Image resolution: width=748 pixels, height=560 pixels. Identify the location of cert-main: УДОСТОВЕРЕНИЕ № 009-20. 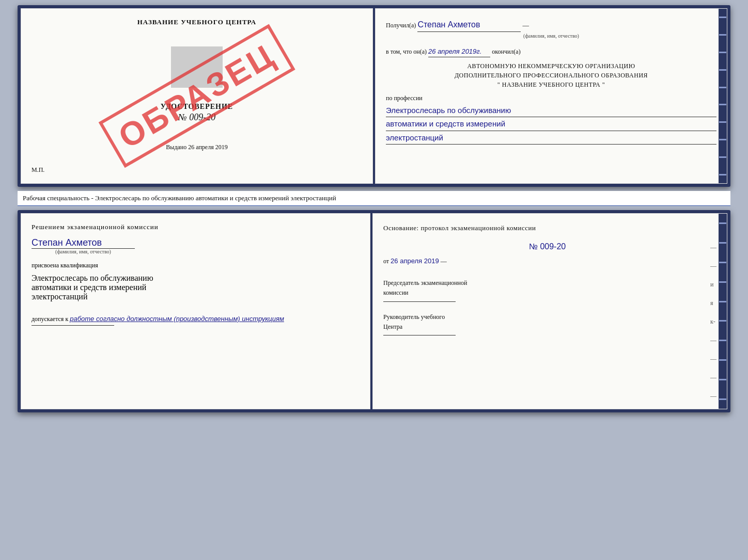
(197, 114).